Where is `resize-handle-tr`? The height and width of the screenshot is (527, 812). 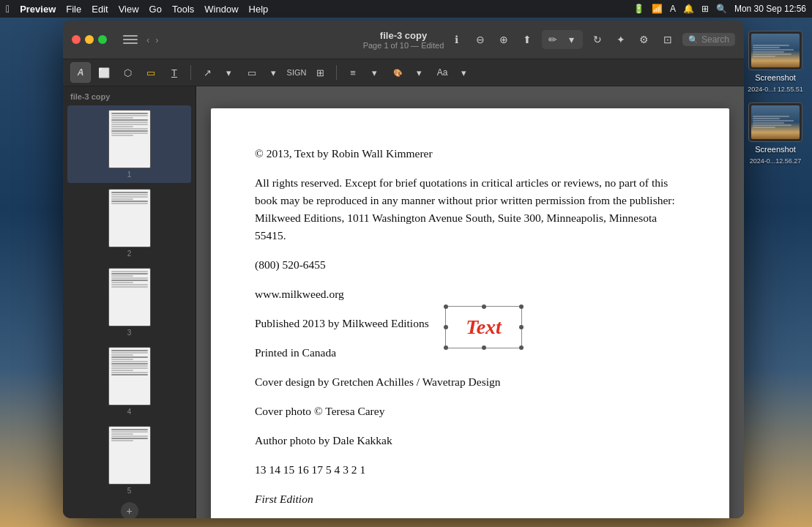 resize-handle-tr is located at coordinates (521, 307).